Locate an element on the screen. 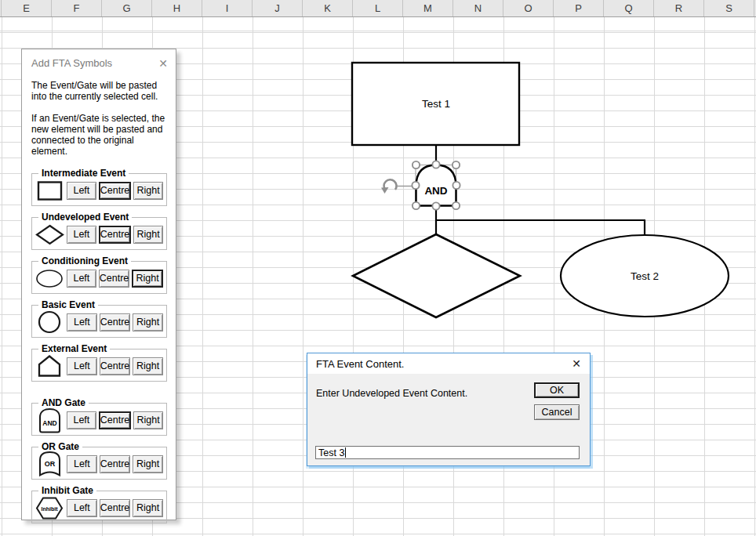 This screenshot has width=756, height=536. and-centre-button: Centre is located at coordinates (115, 420).